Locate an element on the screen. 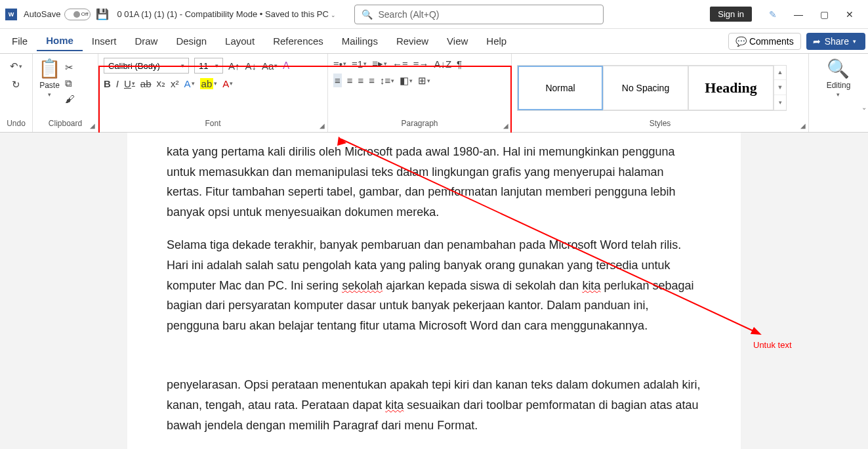  undo-group-label: Undo is located at coordinates (16, 124).